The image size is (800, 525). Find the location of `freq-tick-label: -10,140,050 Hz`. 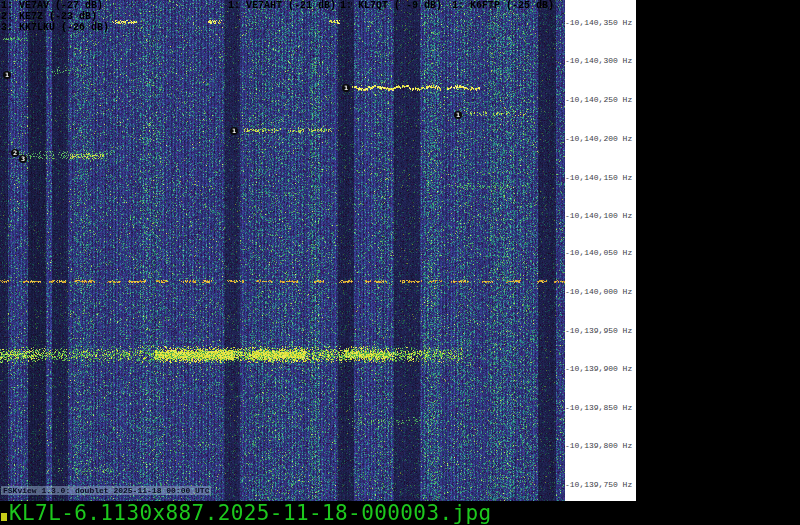

freq-tick-label: -10,140,050 Hz is located at coordinates (598, 252).